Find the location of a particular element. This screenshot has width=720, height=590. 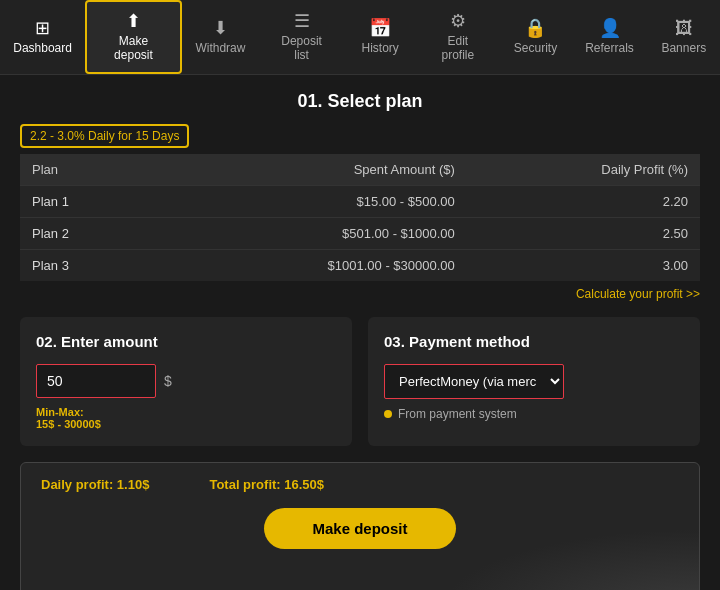

plan-range: $501.00 - $1000.00 is located at coordinates (308, 234).